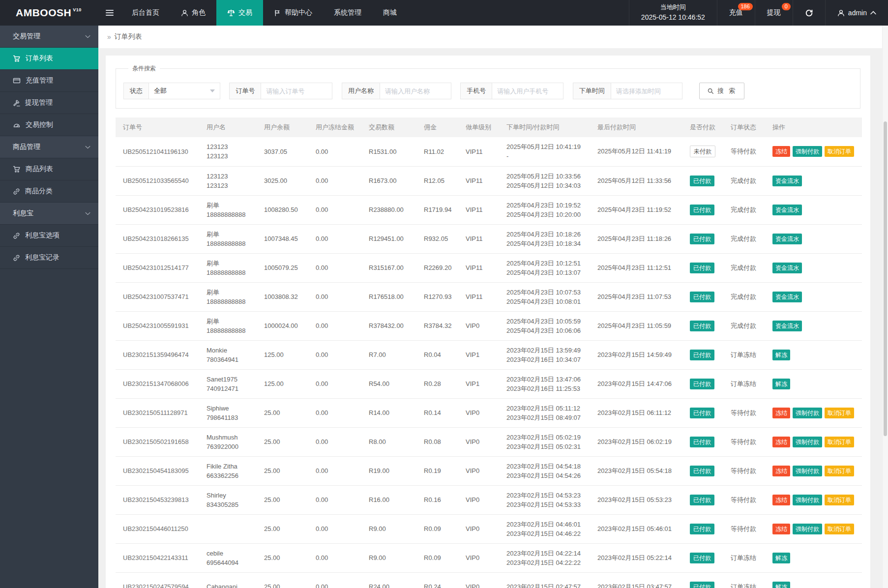 The height and width of the screenshot is (588, 888). What do you see at coordinates (489, 441) in the screenshot?
I see `table-row: UB2302150502191658 Mushmush763922000 25.…` at bounding box center [489, 441].